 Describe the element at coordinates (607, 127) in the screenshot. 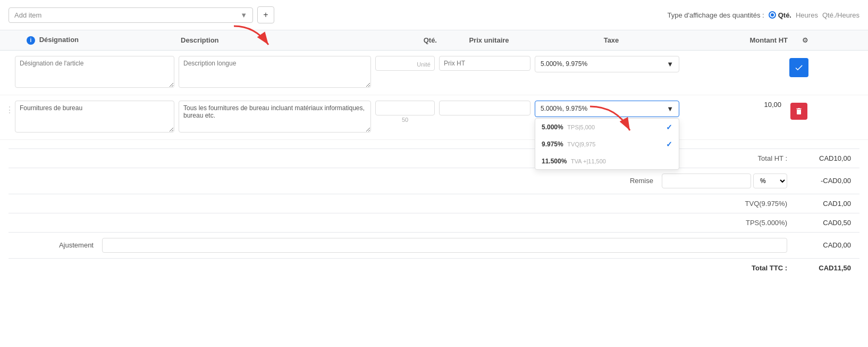

I see `dropdown-item-tps: 5.000% TPS|5,000 ✓` at that location.